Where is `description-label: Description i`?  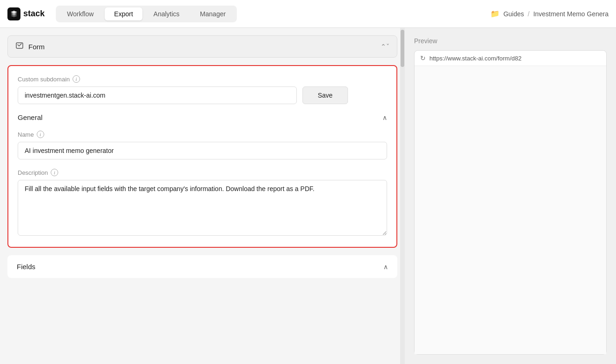
description-label: Description i is located at coordinates (202, 172).